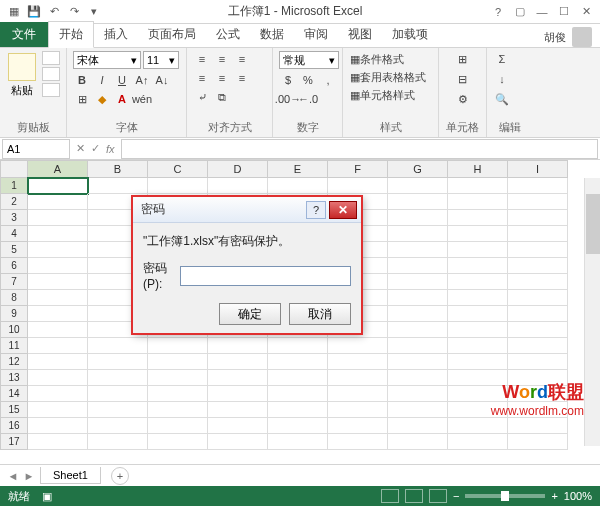  What do you see at coordinates (478, 169) in the screenshot?
I see `col-header: H` at bounding box center [478, 169].